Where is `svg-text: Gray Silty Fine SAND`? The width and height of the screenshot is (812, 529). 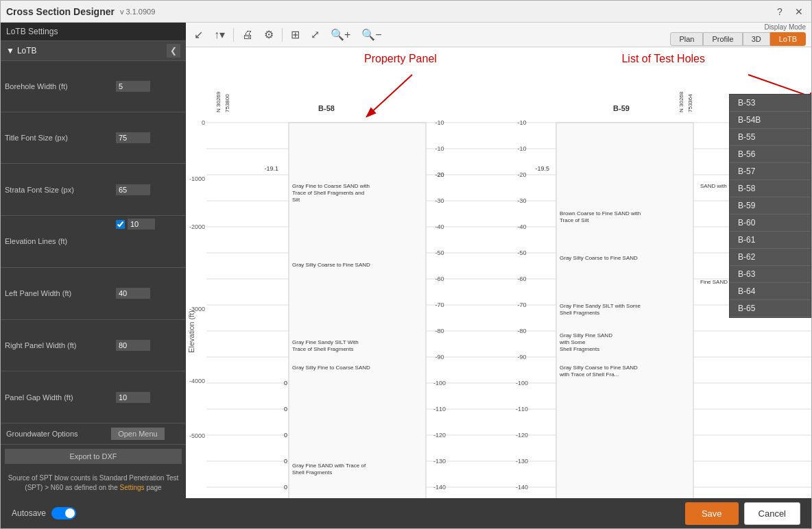 svg-text: Gray Silty Fine SAND is located at coordinates (586, 336).